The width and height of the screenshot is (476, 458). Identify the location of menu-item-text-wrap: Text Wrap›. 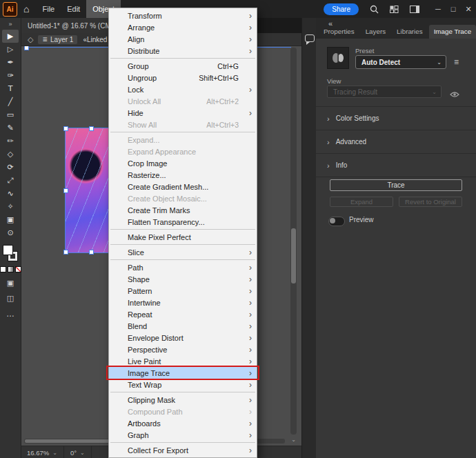
(183, 385).